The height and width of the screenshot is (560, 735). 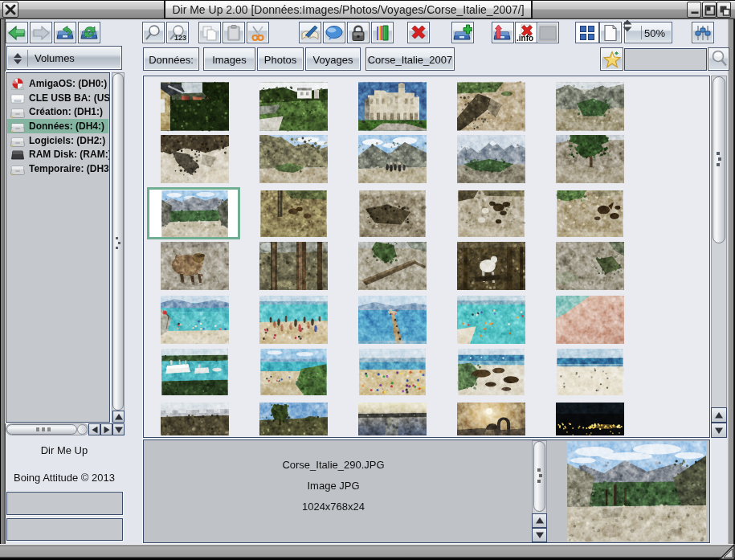 I want to click on svg-text: 123, so click(x=180, y=38).